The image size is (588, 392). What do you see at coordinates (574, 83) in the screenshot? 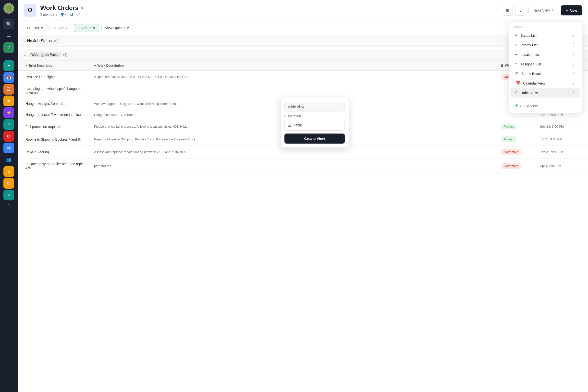
I see `view-more-calendar-view: ⋮` at bounding box center [574, 83].